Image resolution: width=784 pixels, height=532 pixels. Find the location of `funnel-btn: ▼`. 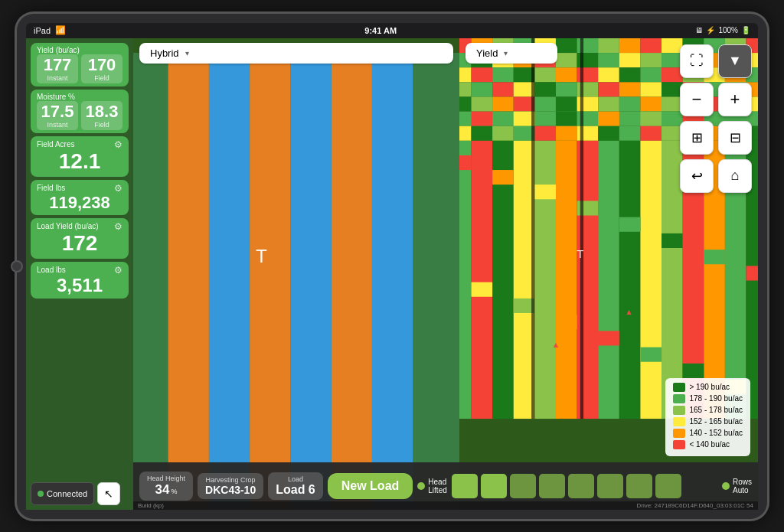

funnel-btn: ▼ is located at coordinates (735, 61).